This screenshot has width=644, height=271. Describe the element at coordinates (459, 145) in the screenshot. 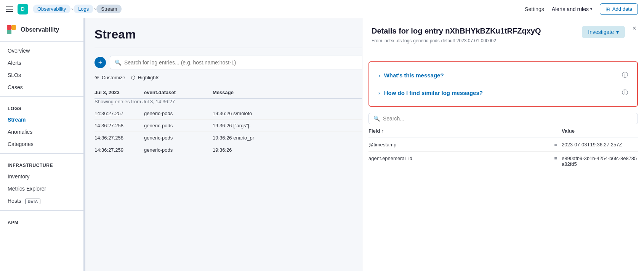

I see `field-name-timestamp: @timestamp` at that location.